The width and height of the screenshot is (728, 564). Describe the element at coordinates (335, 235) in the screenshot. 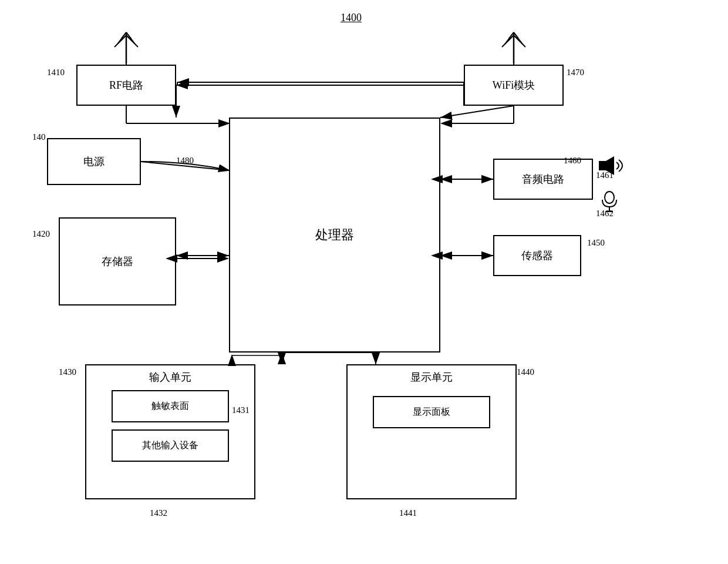

I see `processor-box: 处理器` at that location.